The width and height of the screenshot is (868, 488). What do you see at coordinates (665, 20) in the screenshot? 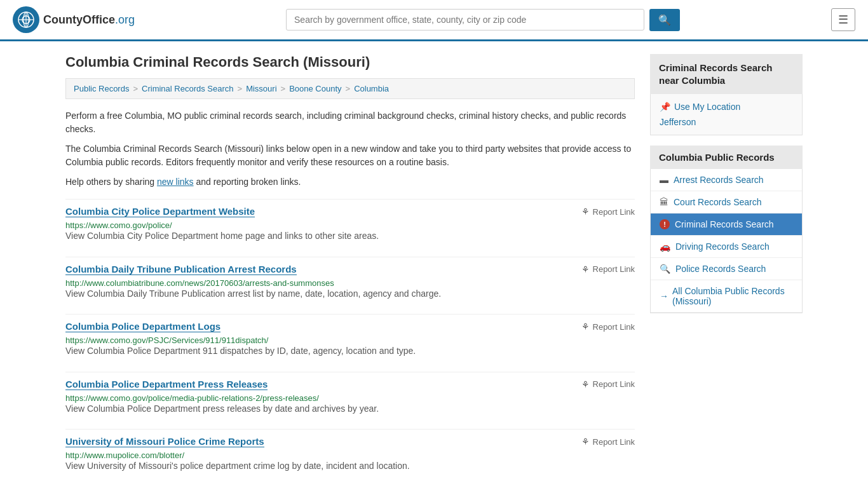
I see `search-icon: 🔍` at bounding box center [665, 20].